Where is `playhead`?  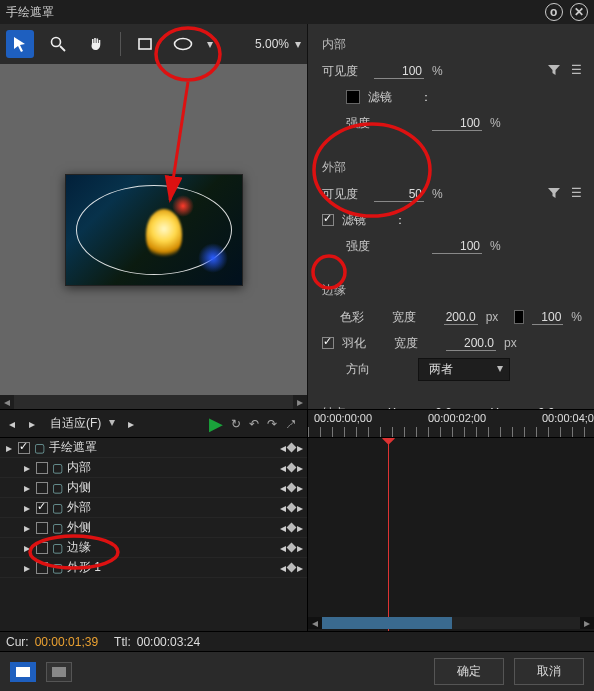
playhead is located at coordinates (388, 534).